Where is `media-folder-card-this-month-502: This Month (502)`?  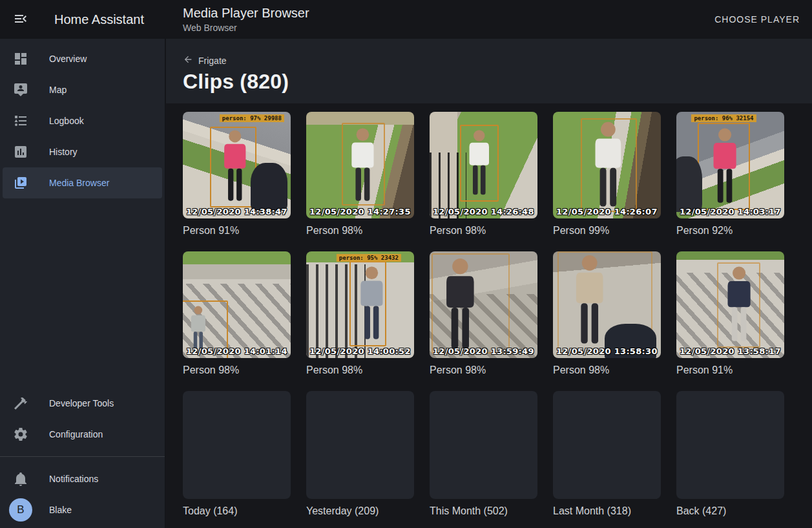 media-folder-card-this-month-502: This Month (502) is located at coordinates (483, 454).